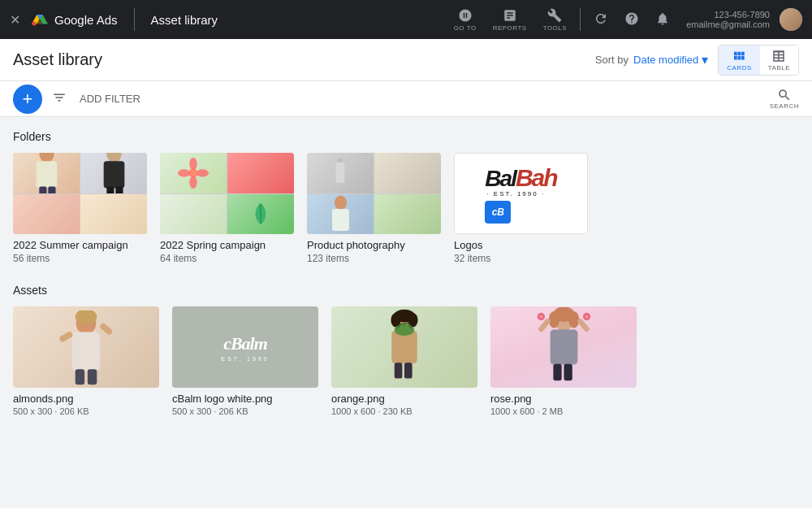  What do you see at coordinates (245, 361) in the screenshot?
I see `asset-card: cBalm EST. 1990 cBalm logo white.png 500…` at bounding box center [245, 361].